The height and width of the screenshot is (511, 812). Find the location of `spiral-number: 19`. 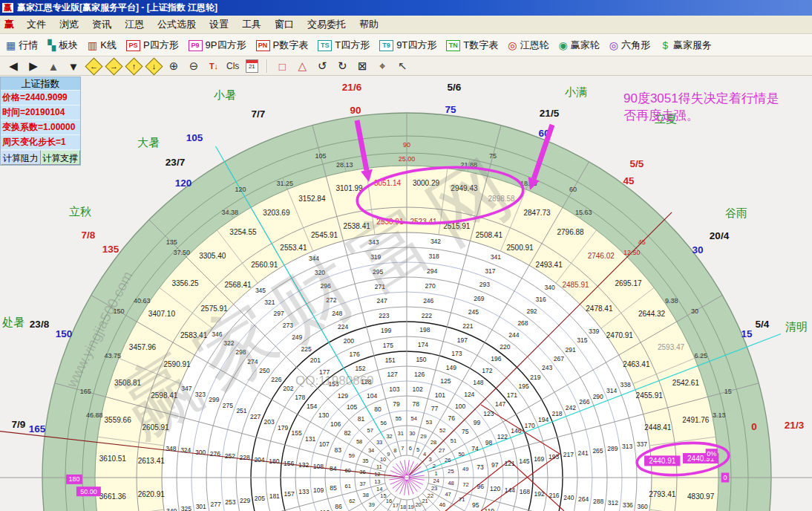

spiral-number: 19 is located at coordinates (410, 507).